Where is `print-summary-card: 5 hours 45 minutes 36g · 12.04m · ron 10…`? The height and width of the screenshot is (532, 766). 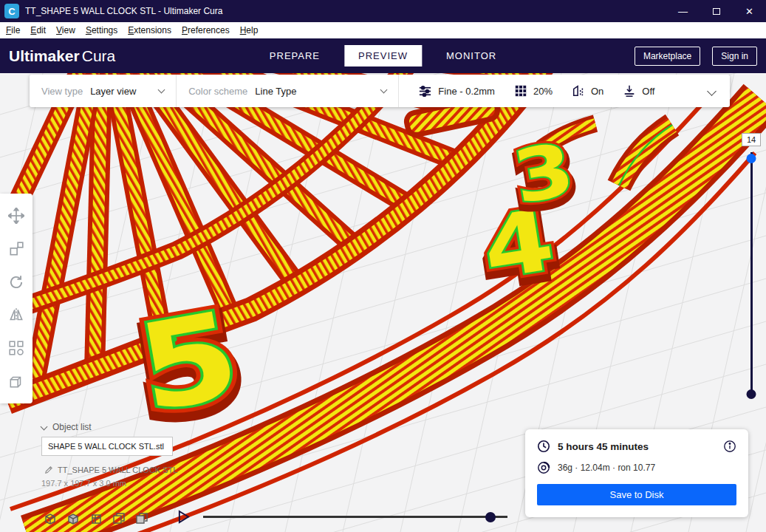
print-summary-card: 5 hours 45 minutes 36g · 12.04m · ron 10… is located at coordinates (637, 473).